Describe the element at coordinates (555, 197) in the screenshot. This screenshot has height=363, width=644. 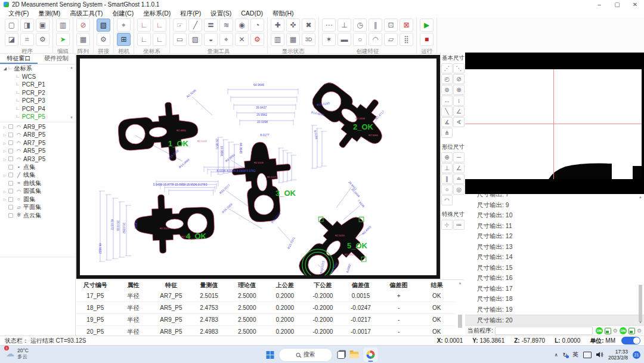
I see `output-item: 尺寸输出: 7` at that location.